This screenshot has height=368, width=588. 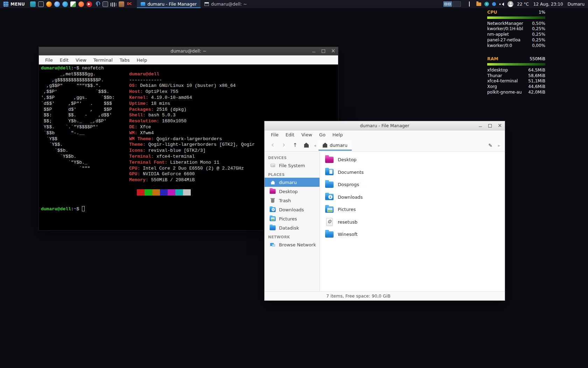 What do you see at coordinates (193, 168) in the screenshot?
I see `neofetch-value: Intel Core 2 Duo E6550 (2) @ 2.247GHz` at bounding box center [193, 168].